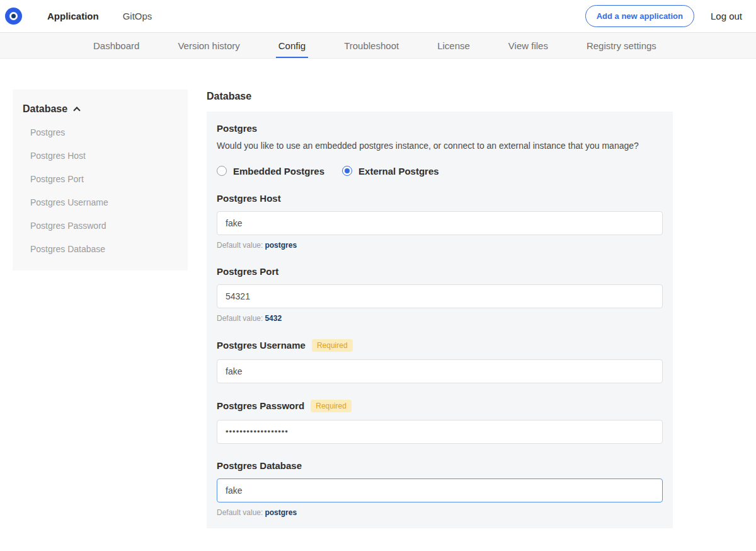  Describe the element at coordinates (104, 249) in the screenshot. I see `sidebar-item-postgres-database: Postgres Database` at that location.